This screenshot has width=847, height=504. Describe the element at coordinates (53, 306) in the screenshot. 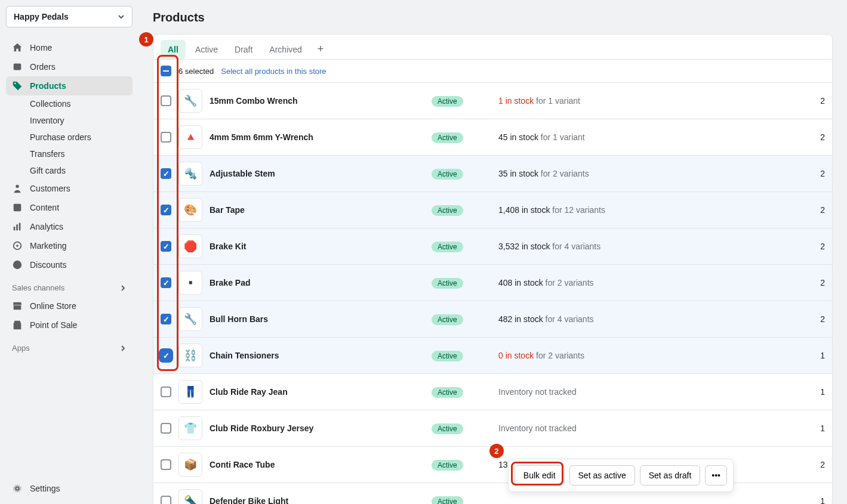

I see `nav-label: Online Store` at that location.